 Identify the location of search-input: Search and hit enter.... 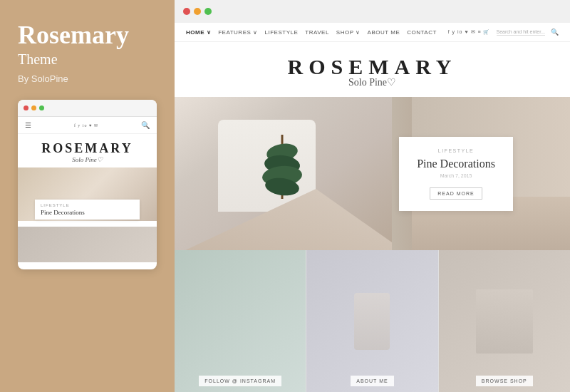
(522, 33).